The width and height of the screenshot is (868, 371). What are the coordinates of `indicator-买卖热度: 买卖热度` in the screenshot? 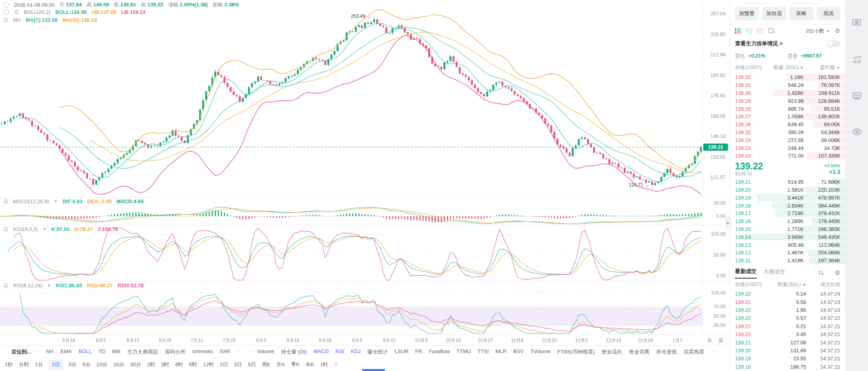 It's located at (694, 352).